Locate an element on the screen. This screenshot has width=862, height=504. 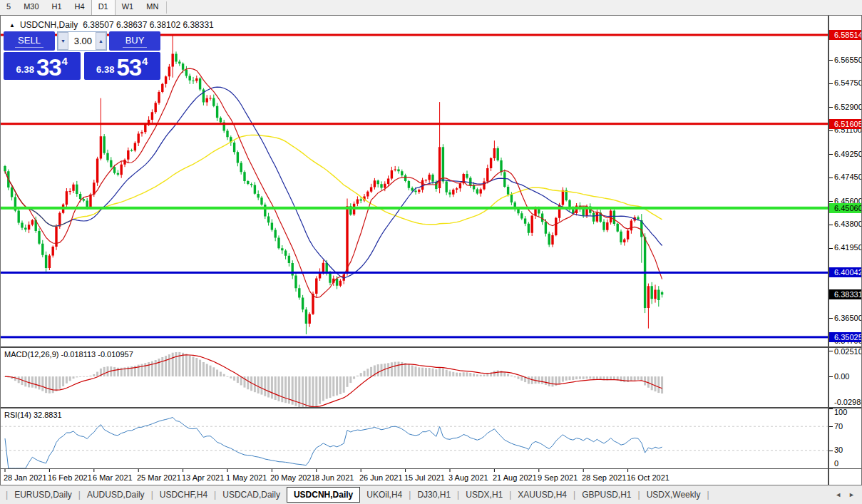
date-tick-label: 28 Sep 2021 is located at coordinates (604, 478).